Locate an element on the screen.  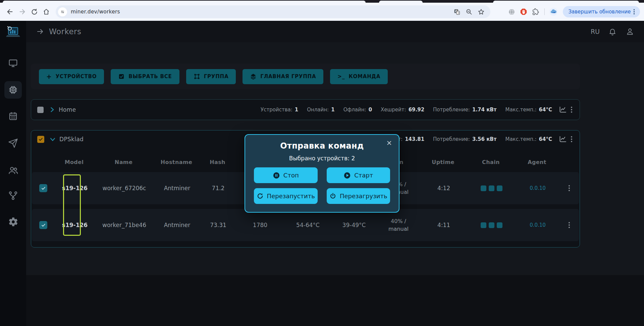
sidebar-item-settings is located at coordinates (13, 222).